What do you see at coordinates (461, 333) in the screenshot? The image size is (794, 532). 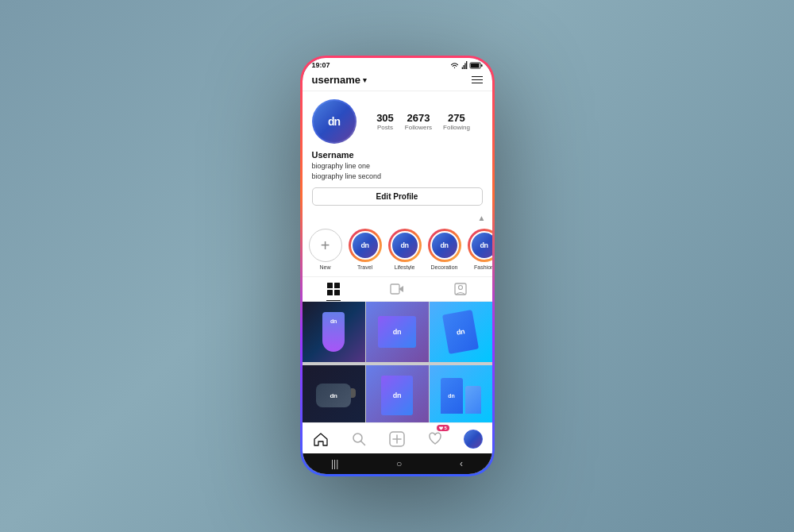 I see `grid-item-3: dn` at bounding box center [461, 333].